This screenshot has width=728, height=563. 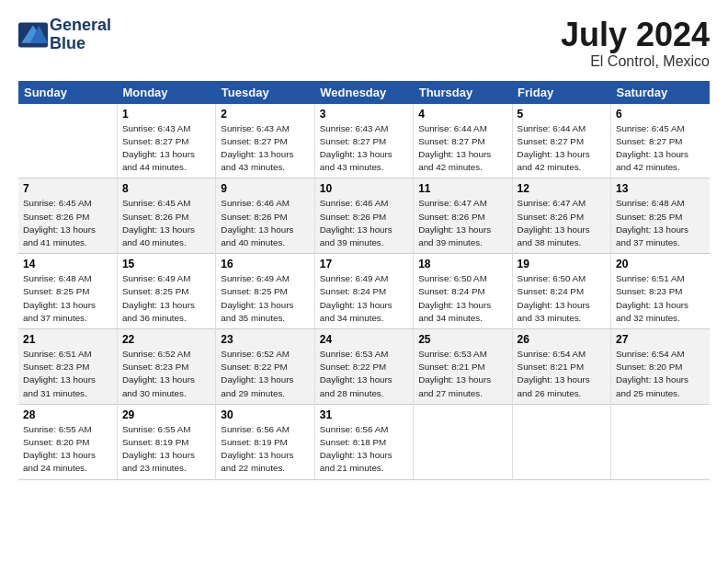 I want to click on day-number: 18, so click(x=462, y=264).